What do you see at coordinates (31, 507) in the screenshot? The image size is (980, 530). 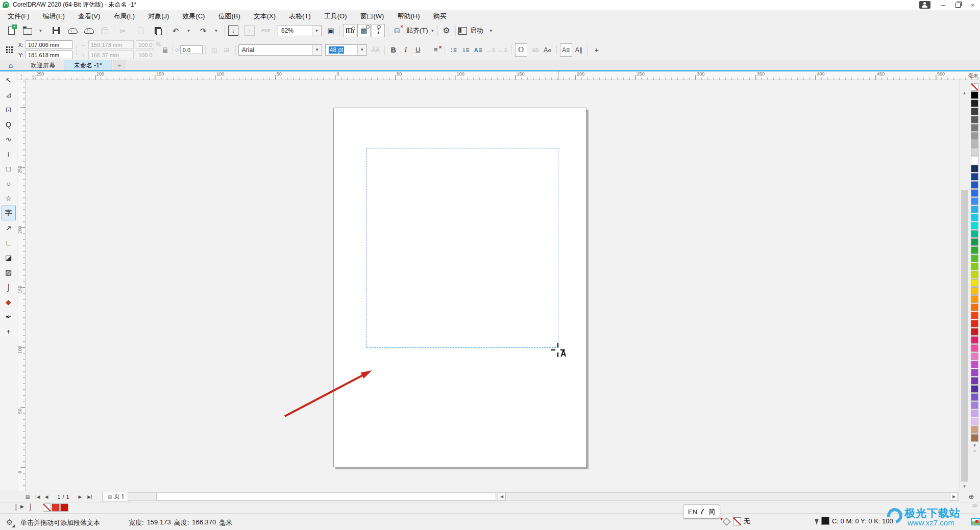 I see `eyedropper-icon: ⌡` at bounding box center [31, 507].